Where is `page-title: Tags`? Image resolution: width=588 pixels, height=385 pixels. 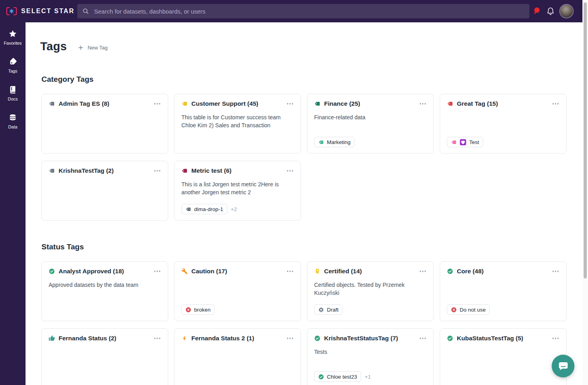 page-title: Tags is located at coordinates (53, 46).